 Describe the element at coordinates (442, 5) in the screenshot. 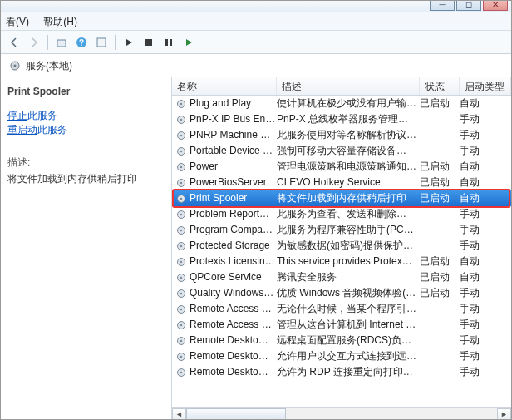

I see `minimize-button: ─` at that location.